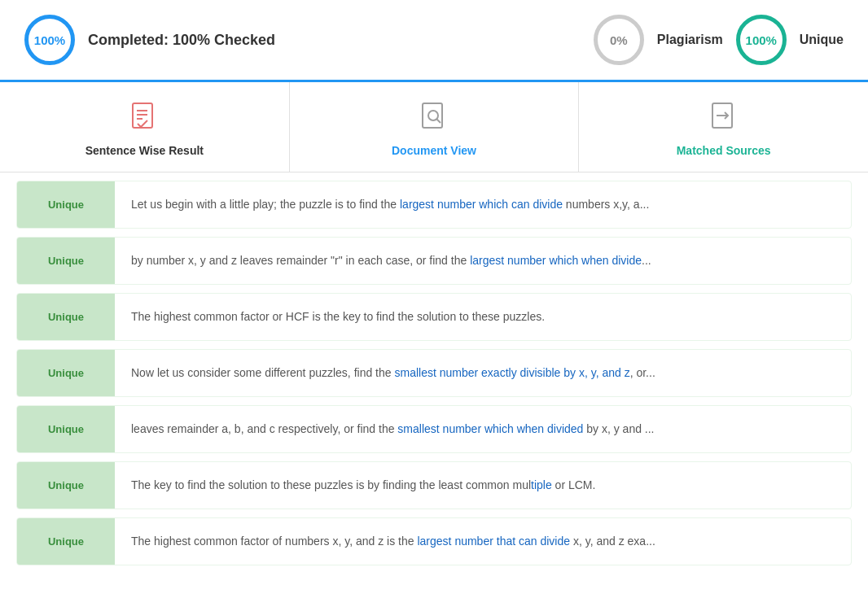  Describe the element at coordinates (434, 118) in the screenshot. I see `document-search-icon` at that location.